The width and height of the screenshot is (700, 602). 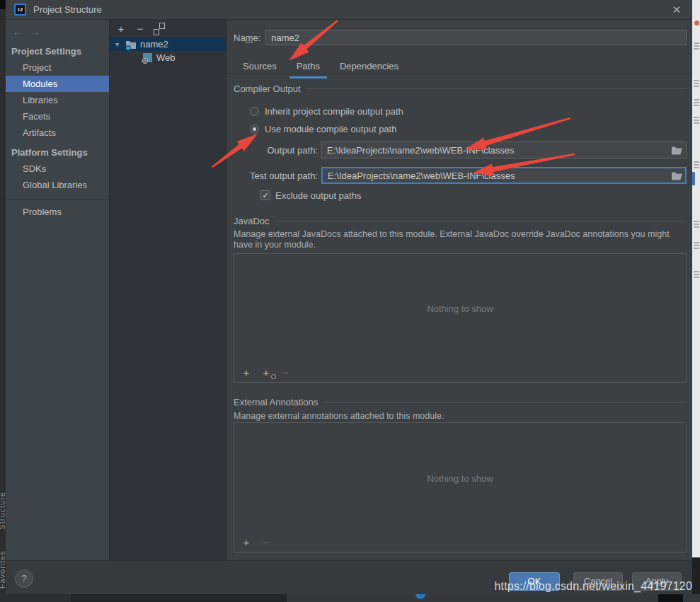 I want to click on radio-module-output: Use module compile output path, so click(x=323, y=129).